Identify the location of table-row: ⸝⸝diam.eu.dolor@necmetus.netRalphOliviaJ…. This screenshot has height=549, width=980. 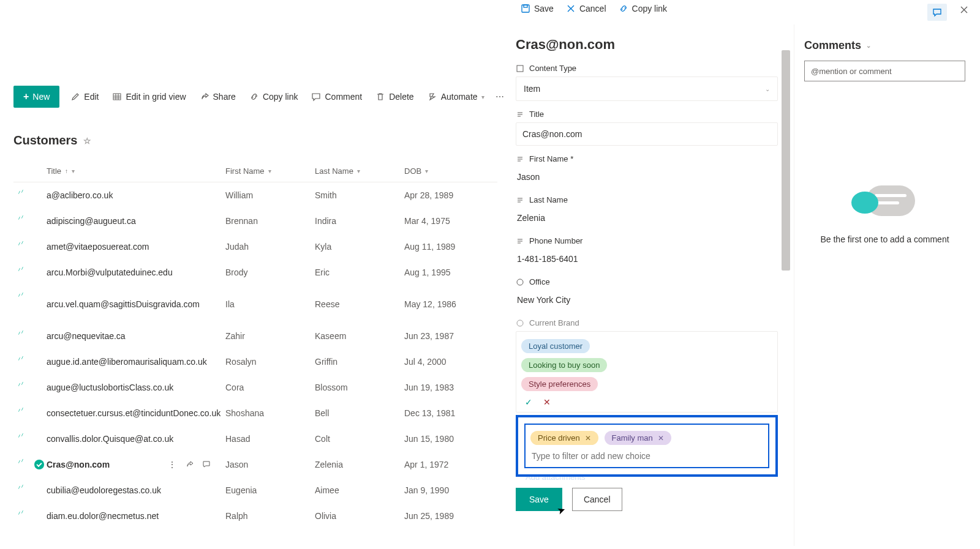
(255, 516).